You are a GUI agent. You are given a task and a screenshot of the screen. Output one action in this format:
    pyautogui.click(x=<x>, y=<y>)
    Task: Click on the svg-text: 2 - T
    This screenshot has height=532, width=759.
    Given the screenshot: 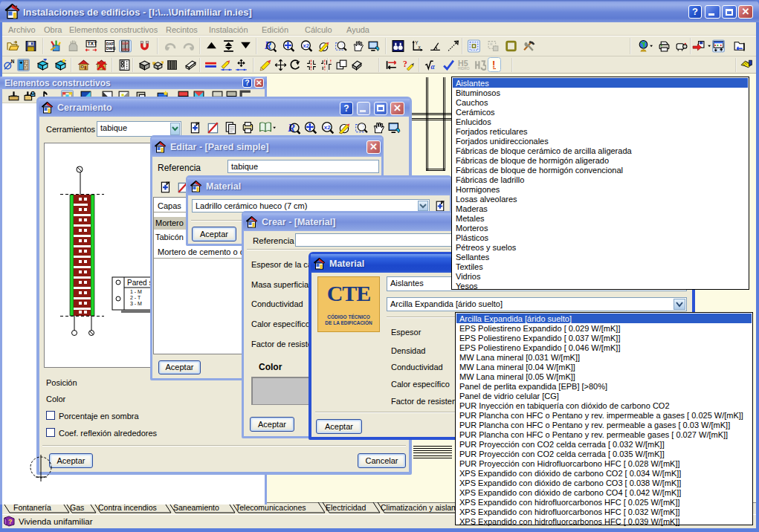 What is the action you would take?
    pyautogui.click(x=135, y=297)
    